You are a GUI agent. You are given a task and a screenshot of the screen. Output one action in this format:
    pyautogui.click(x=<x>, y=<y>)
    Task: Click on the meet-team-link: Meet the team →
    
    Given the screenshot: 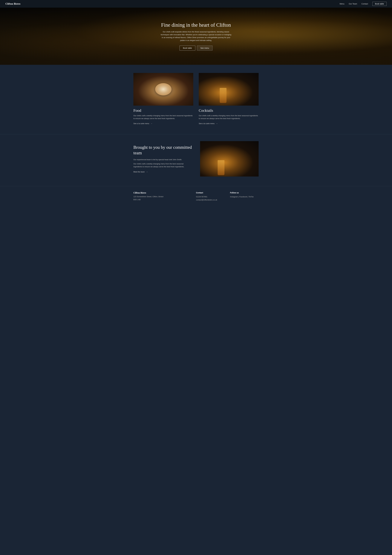 What is the action you would take?
    pyautogui.click(x=141, y=172)
    